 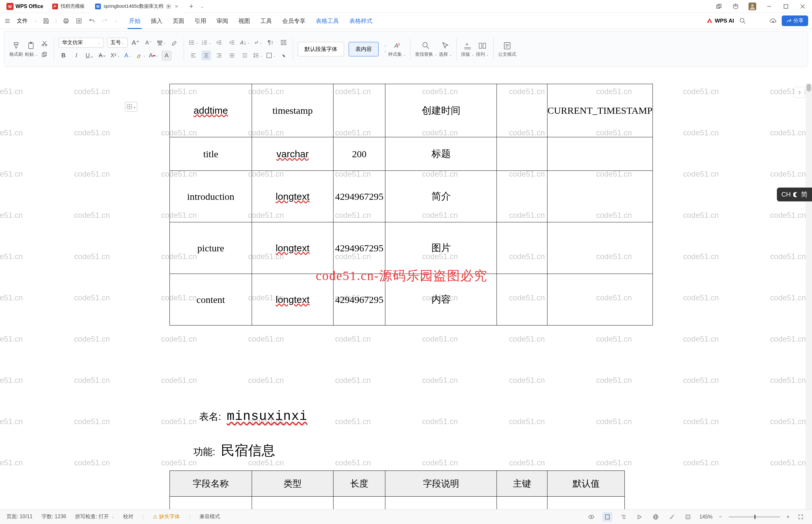 What do you see at coordinates (105, 21) in the screenshot?
I see `redo-icon` at bounding box center [105, 21].